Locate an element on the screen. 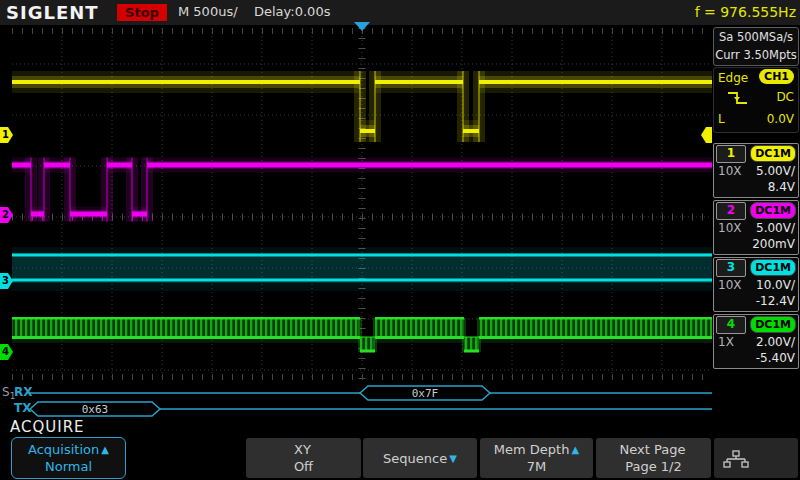 The height and width of the screenshot is (480, 800). channel4-probe: 1X is located at coordinates (726, 342).